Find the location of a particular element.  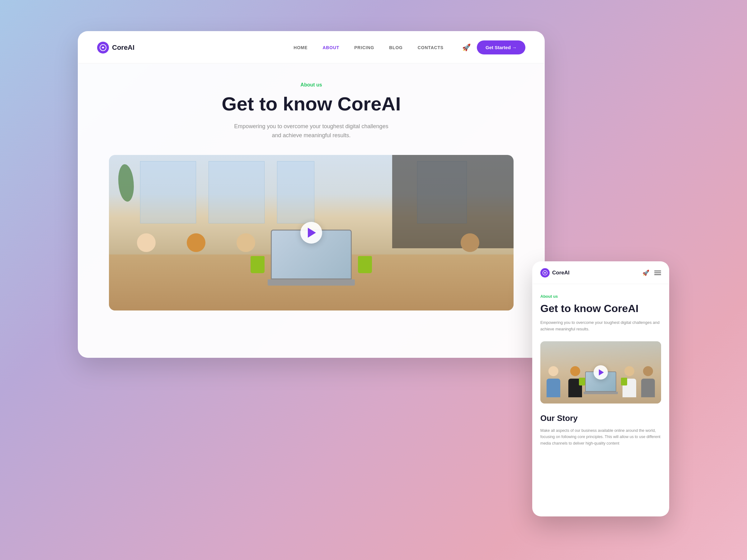

mobile-p2-head is located at coordinates (575, 371).